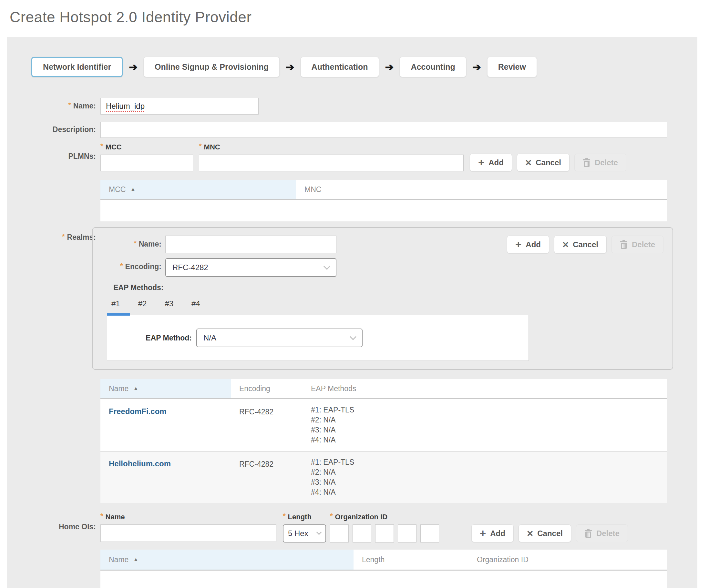  I want to click on name-input-value: Helium_idp, so click(125, 106).